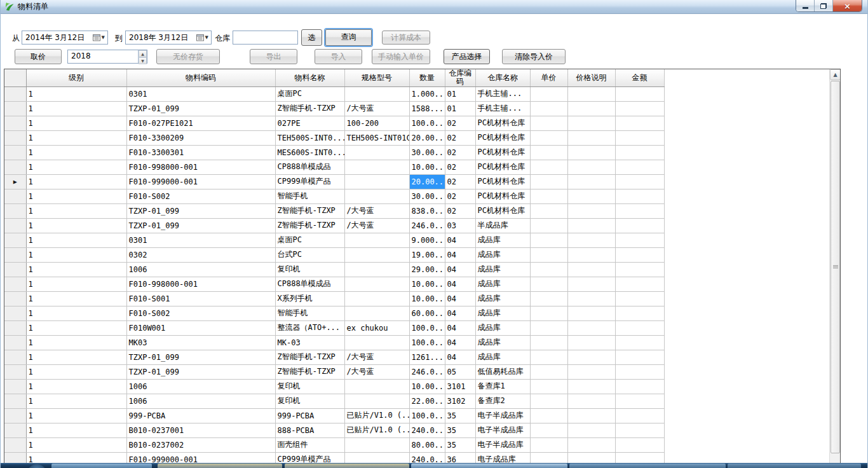 Image resolution: width=868 pixels, height=468 pixels. I want to click on cell-warehouse_code: 05, so click(460, 371).